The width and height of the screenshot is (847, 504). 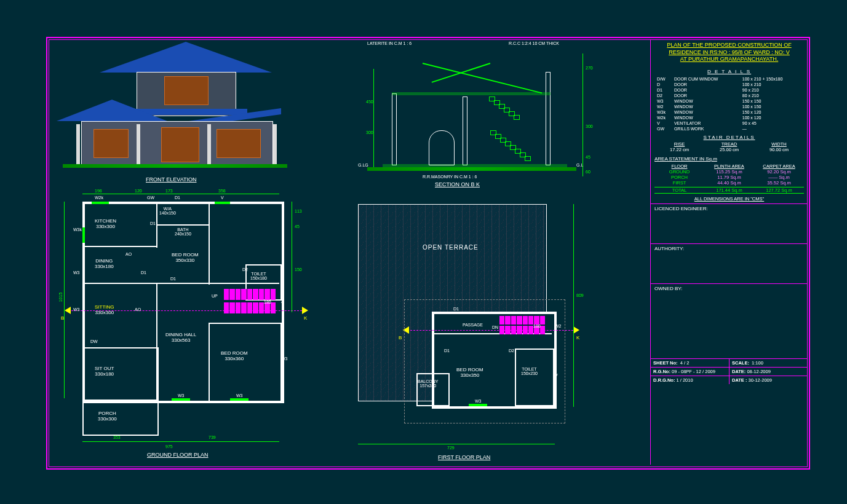 What do you see at coordinates (180, 145) in the screenshot?
I see `gf-door` at bounding box center [180, 145].